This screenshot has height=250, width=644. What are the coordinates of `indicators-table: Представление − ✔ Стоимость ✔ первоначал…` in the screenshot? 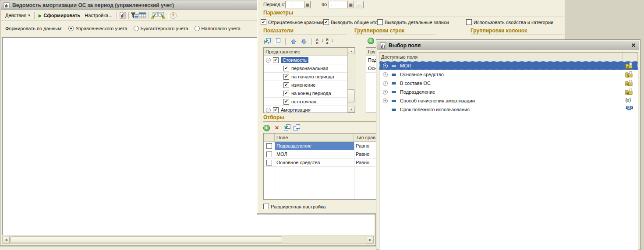 It's located at (309, 80).